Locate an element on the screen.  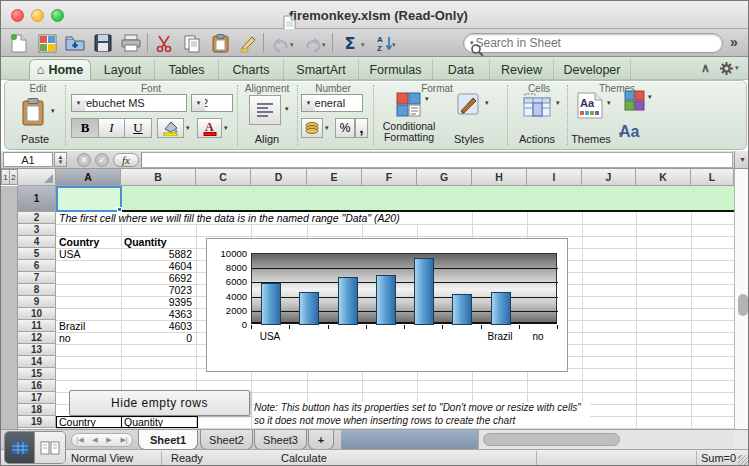
print-icon is located at coordinates (131, 43).